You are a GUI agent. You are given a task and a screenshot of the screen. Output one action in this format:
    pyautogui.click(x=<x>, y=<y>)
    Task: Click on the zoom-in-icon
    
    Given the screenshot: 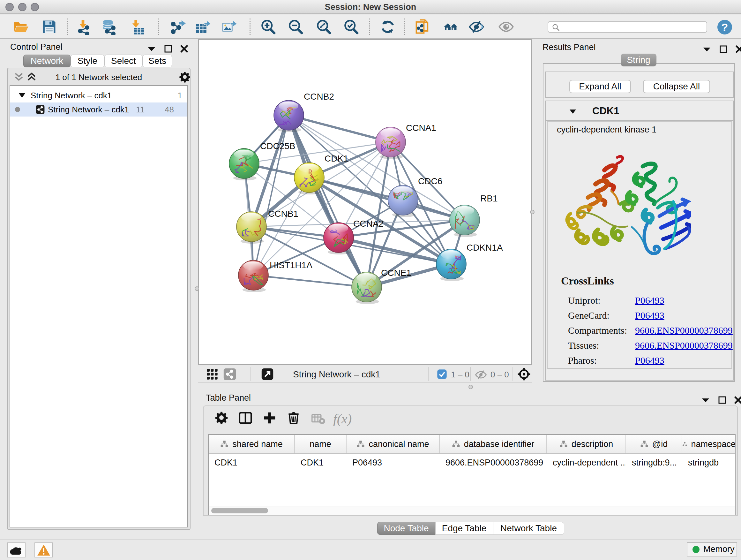 What is the action you would take?
    pyautogui.click(x=268, y=27)
    